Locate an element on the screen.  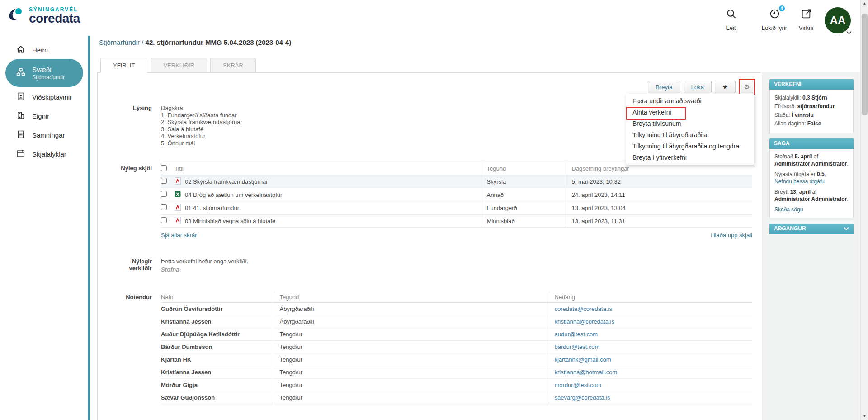
user-email-link: kristianna@hotmail.com is located at coordinates (586, 372).